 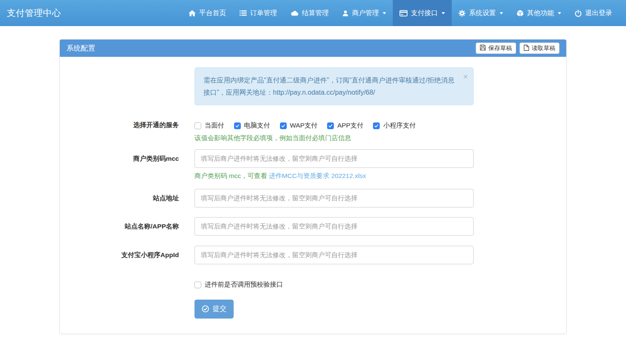 I want to click on save-draft-button: 保存草稿, so click(x=496, y=48).